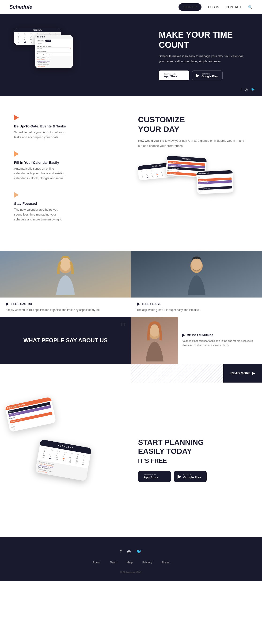 This screenshot has width=262, height=644. Describe the element at coordinates (69, 204) in the screenshot. I see `feature-3-title: Stay Focused` at that location.